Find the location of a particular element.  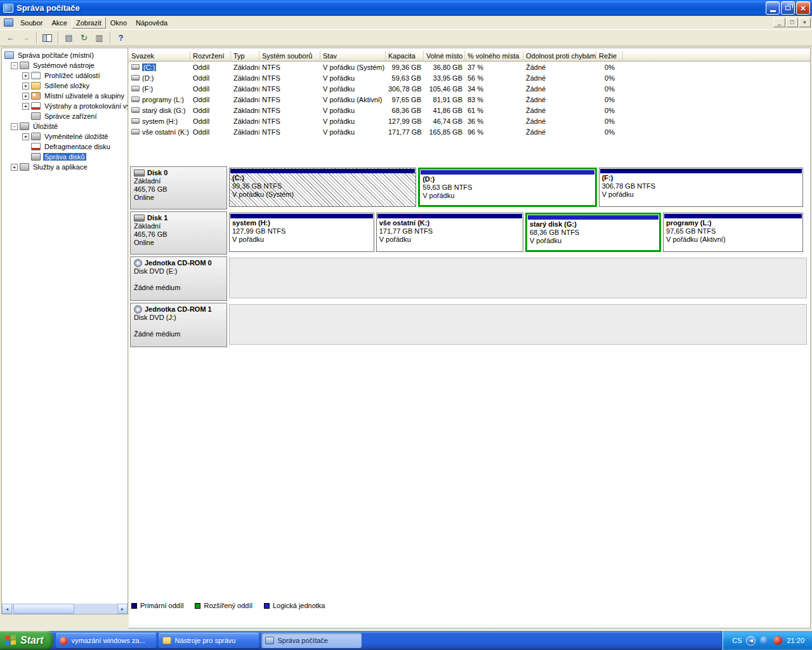

partition-g: starý disk (G:)68,36 GB NTFSV pořádku is located at coordinates (593, 232).